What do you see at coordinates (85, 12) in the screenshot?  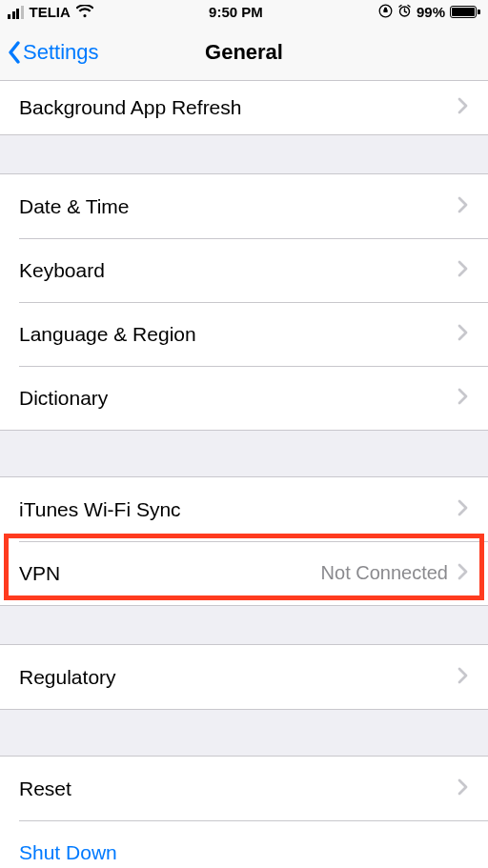 I see `wifi-icon` at bounding box center [85, 12].